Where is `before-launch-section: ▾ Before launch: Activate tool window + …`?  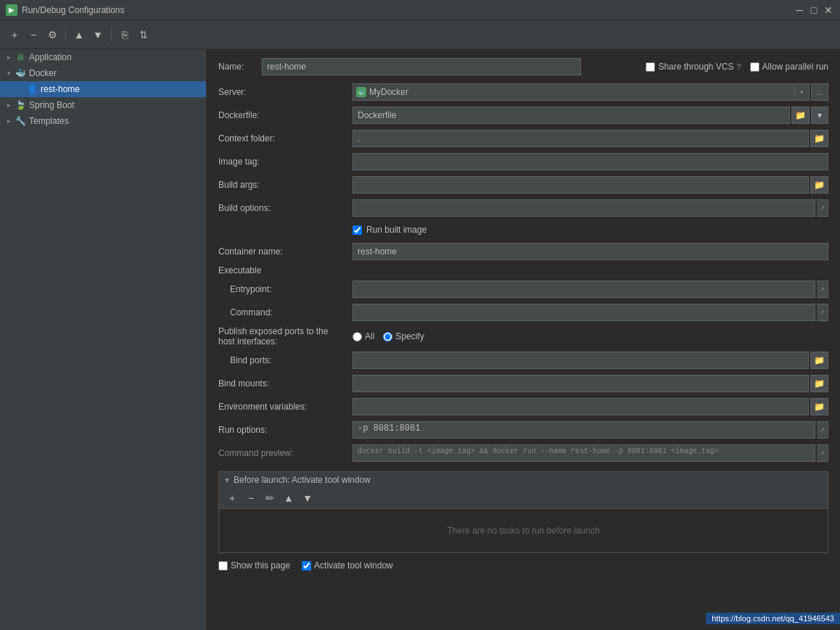 before-launch-section: ▾ Before launch: Activate tool window + … is located at coordinates (524, 512).